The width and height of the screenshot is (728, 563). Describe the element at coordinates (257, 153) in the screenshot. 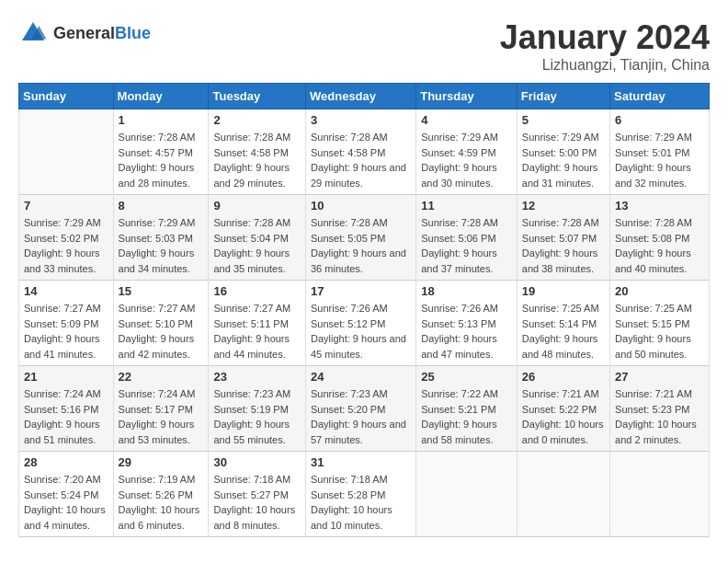

I see `calendar-cell: 2Sunrise: 7:28 AMSunset: 4:58 PMDaylight…` at that location.